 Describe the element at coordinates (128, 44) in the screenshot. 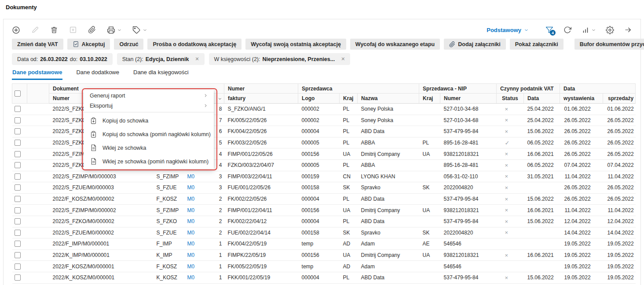

I see `odrzu-button: Odrzuć` at that location.